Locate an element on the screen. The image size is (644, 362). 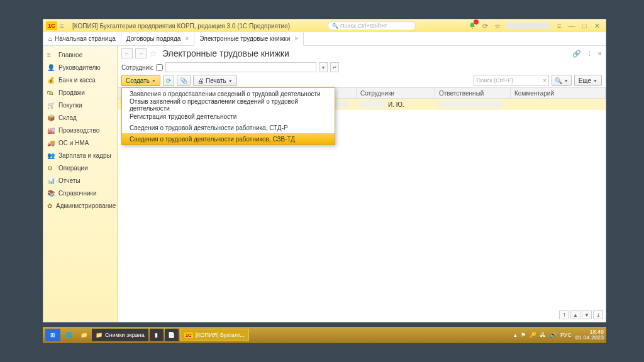
task-snipping: 📁 Снимки экрана is located at coordinates (120, 335).